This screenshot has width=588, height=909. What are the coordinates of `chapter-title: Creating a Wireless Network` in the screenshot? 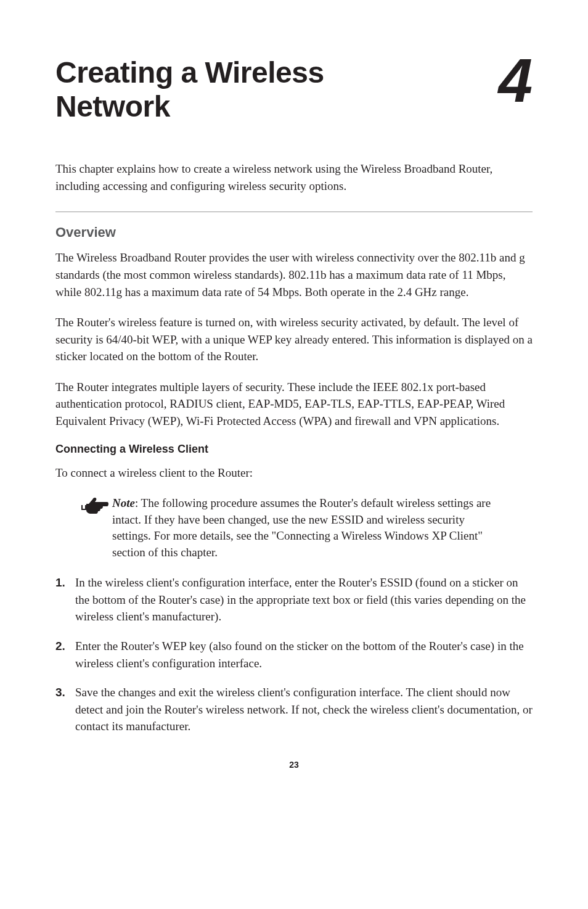 It's located at (190, 89).